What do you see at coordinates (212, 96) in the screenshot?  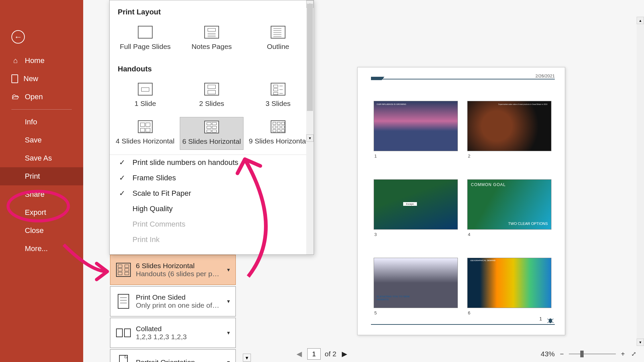 I see `option-2-slides: 2 Slides` at bounding box center [212, 96].